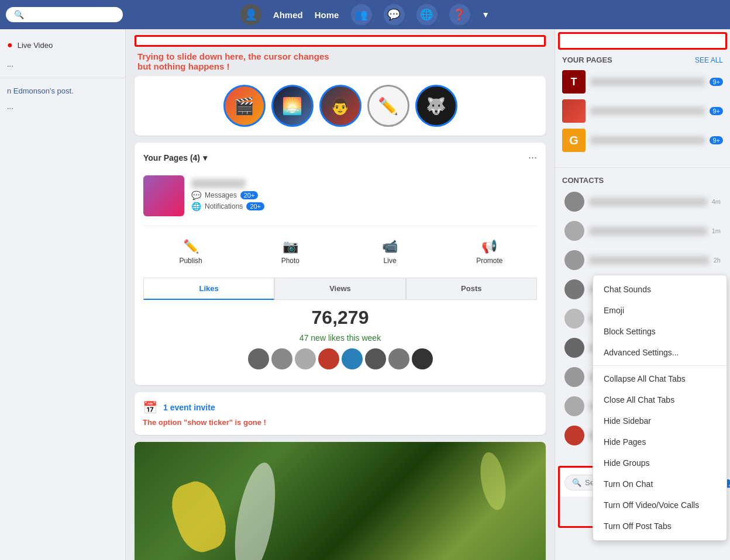 This screenshot has height=560, width=730. What do you see at coordinates (648, 140) in the screenshot?
I see `right-page-name-3: G... page name here` at bounding box center [648, 140].